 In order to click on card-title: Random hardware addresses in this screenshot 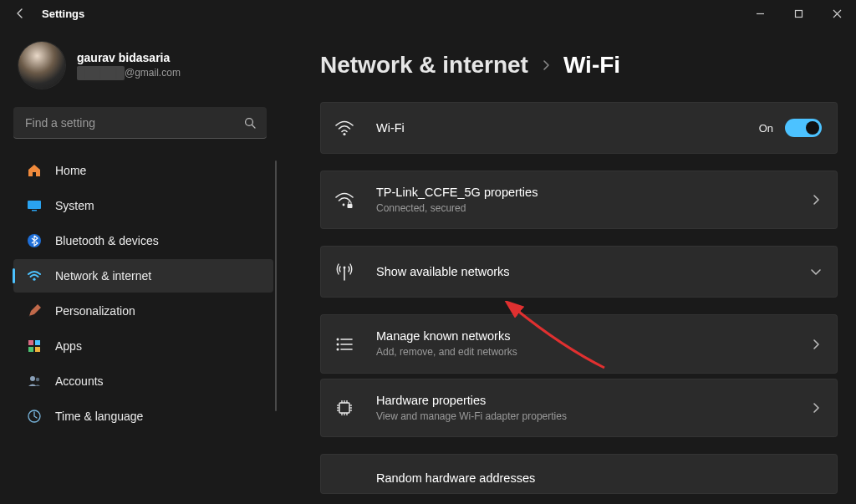, I will do `click(599, 478)`.